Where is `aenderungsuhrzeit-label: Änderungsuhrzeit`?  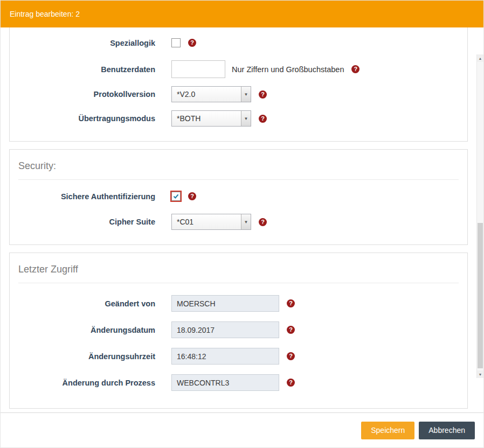
aenderungsuhrzeit-label: Änderungsuhrzeit is located at coordinates (87, 356).